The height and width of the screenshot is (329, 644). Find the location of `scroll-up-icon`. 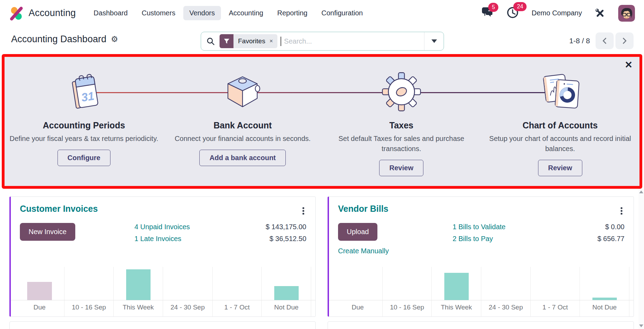

scroll-up-icon is located at coordinates (641, 192).